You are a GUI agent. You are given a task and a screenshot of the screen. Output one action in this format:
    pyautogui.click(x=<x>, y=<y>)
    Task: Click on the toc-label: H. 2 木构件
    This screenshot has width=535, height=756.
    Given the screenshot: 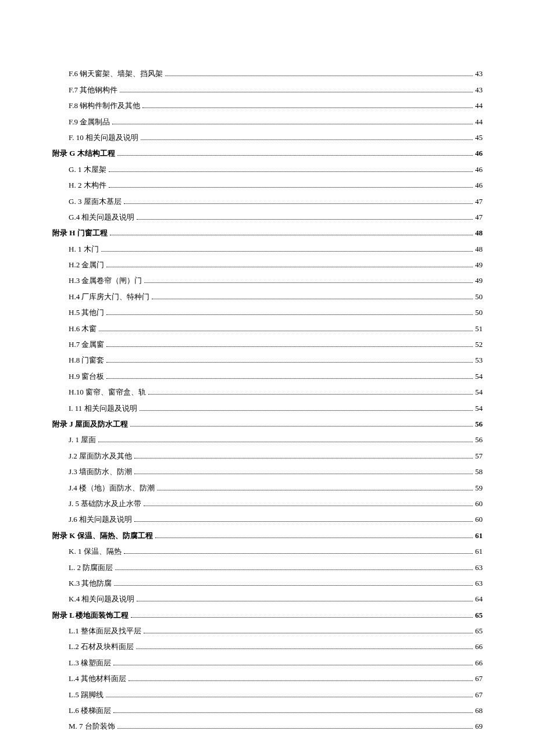 What is the action you would take?
    pyautogui.click(x=87, y=185)
    